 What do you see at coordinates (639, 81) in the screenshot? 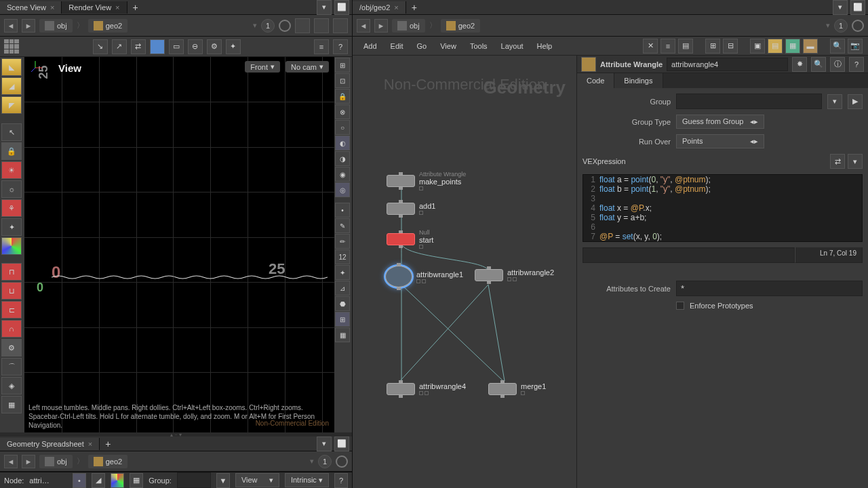
I see `tab-bindings: Bindings` at bounding box center [639, 81].